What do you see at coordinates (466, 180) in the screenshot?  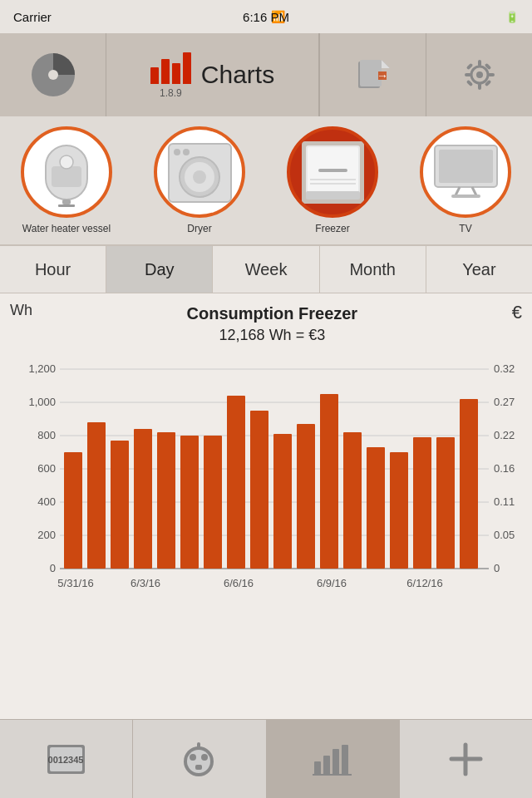 I see `device-tv: TV` at bounding box center [466, 180].